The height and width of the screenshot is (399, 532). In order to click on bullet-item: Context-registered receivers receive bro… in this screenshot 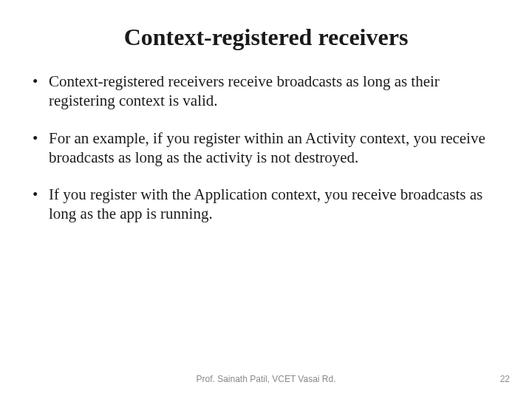, I will do `click(266, 92)`.